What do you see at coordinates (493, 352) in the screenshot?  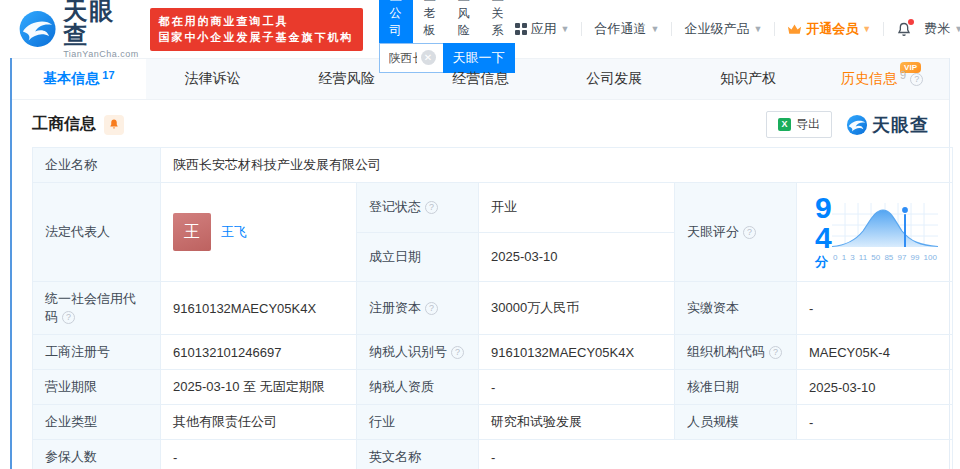 I see `table-row: 工商注册号 610132101246697 纳税人识别号? 91610132MA…` at bounding box center [493, 352].